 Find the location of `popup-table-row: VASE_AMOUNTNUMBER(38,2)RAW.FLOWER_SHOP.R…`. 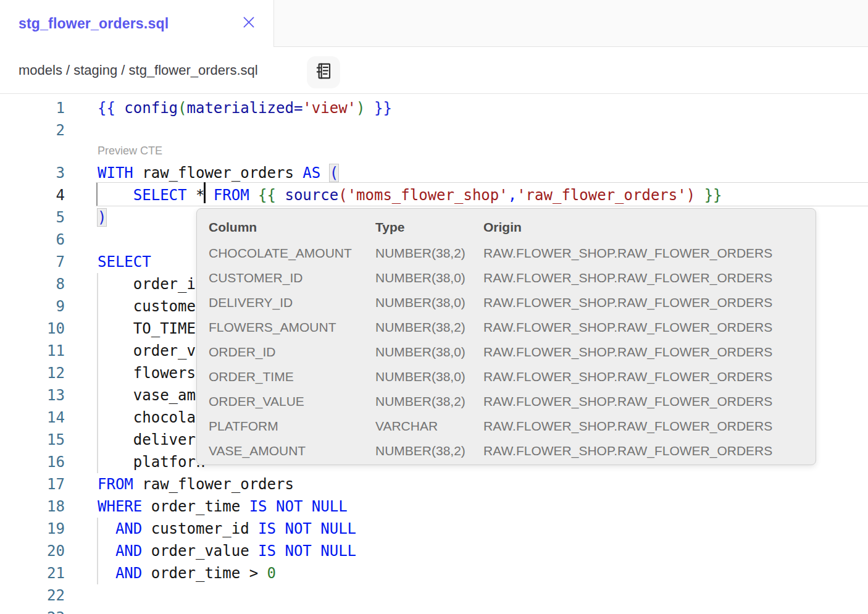

popup-table-row: VASE_AMOUNTNUMBER(38,2)RAW.FLOWER_SHOP.R… is located at coordinates (512, 451).